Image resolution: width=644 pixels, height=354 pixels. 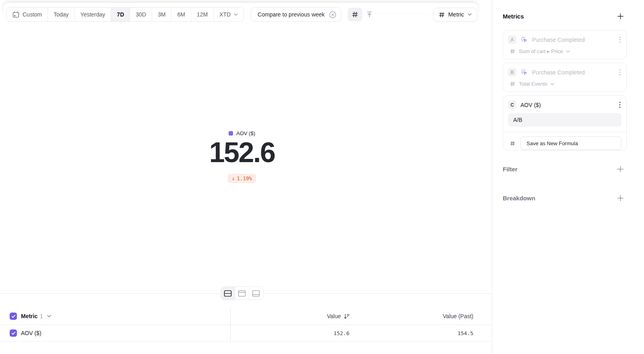 What do you see at coordinates (565, 123) in the screenshot?
I see `metric-card-c: C AOV ($) A/B Save as New Formula` at bounding box center [565, 123].